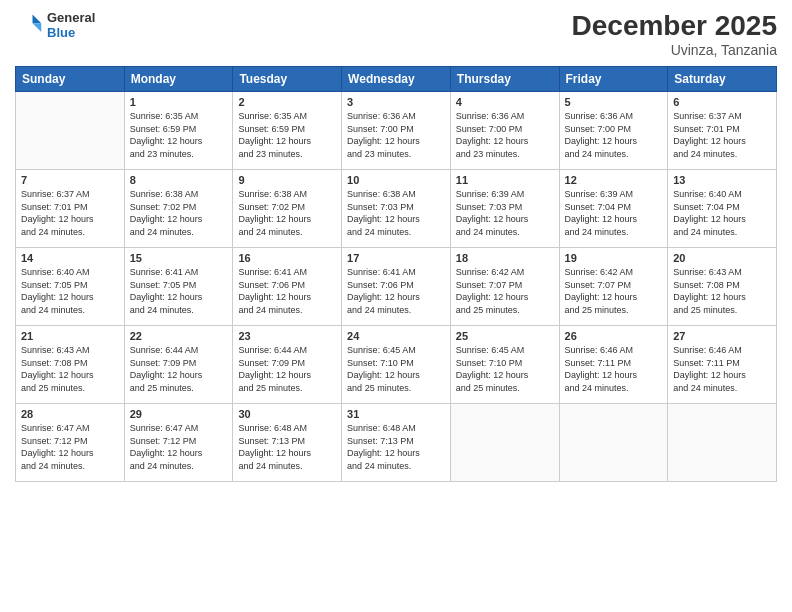 Image resolution: width=792 pixels, height=612 pixels. What do you see at coordinates (179, 102) in the screenshot?
I see `day-number: 1` at bounding box center [179, 102].